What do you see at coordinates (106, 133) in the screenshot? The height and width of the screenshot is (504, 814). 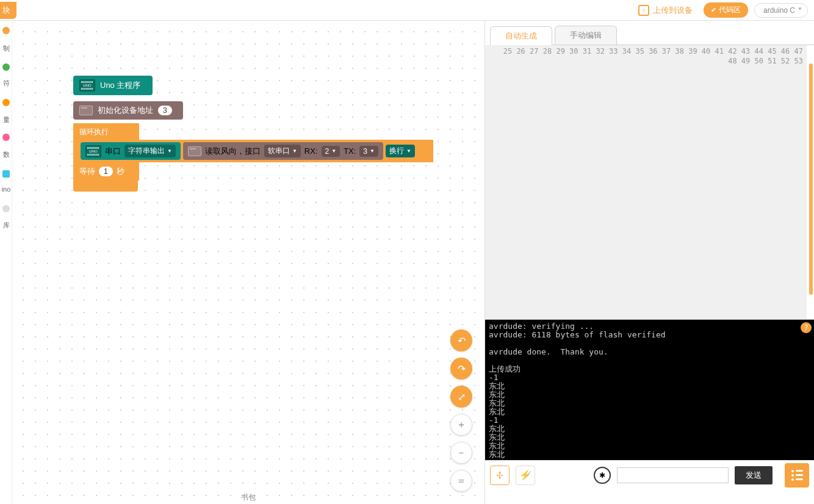 I see `loop-label: 循环执行` at bounding box center [106, 133].